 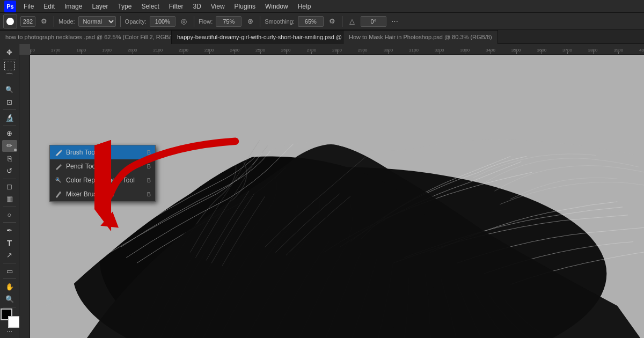 I want to click on mode-label: Mode:, so click(x=67, y=21).